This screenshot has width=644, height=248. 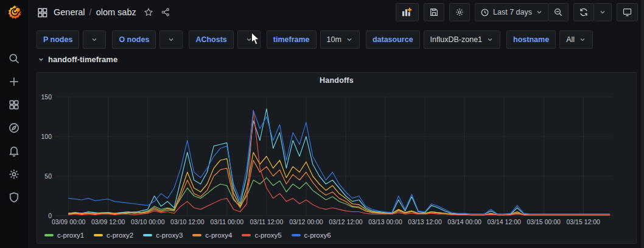 What do you see at coordinates (48, 176) in the screenshot?
I see `svg-text: 50` at bounding box center [48, 176].